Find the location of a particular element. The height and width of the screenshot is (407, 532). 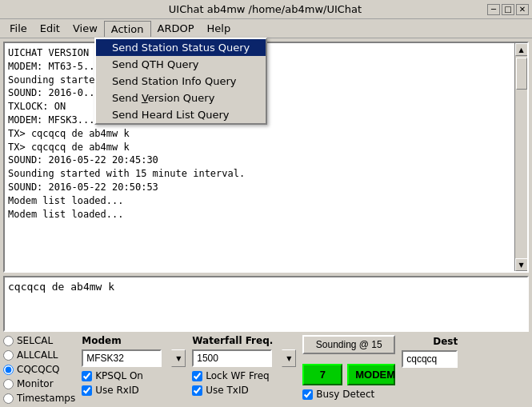

action-send-qth: Send QTH Query is located at coordinates (181, 64).